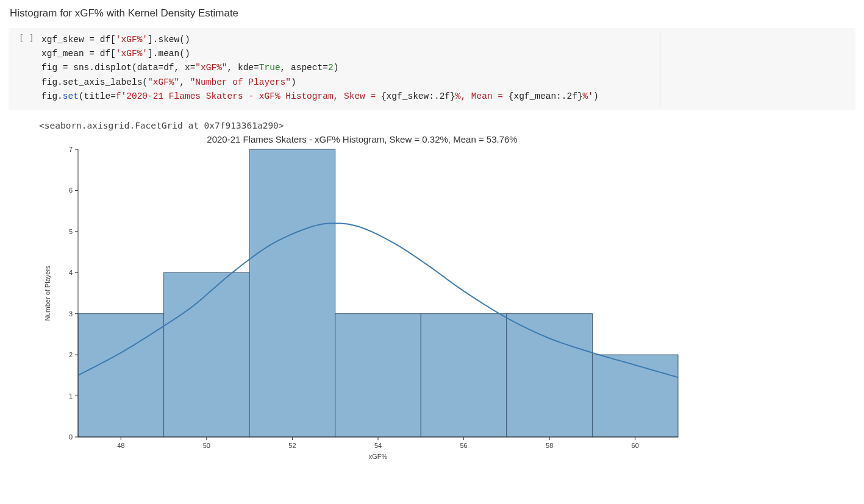 This screenshot has width=864, height=504. I want to click on section-title: Histogram for xGF% with Kernel Density E…, so click(433, 13).